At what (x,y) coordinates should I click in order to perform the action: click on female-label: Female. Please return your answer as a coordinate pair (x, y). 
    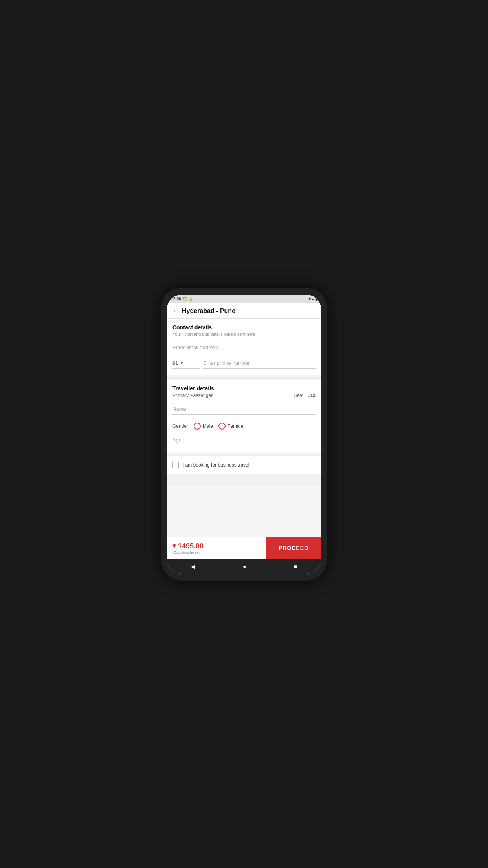
    Looking at the image, I should click on (235, 426).